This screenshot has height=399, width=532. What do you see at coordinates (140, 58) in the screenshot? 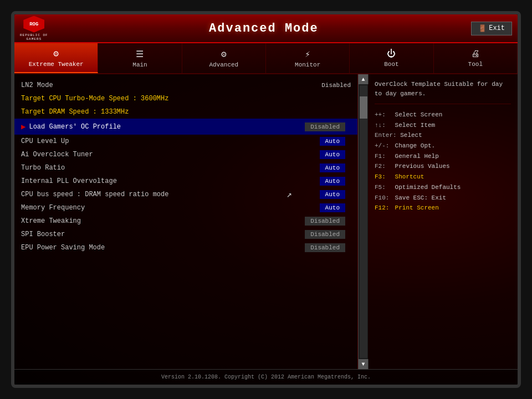
I see `tab-main: ☰ Main` at bounding box center [140, 58].